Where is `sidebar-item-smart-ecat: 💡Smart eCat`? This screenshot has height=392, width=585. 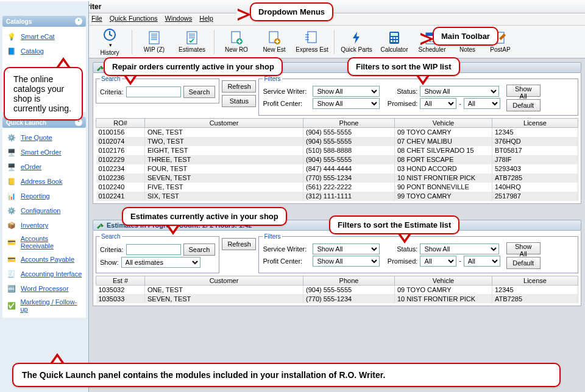
sidebar-item-smart-ecat: 💡Smart eCat is located at coordinates (44, 37).